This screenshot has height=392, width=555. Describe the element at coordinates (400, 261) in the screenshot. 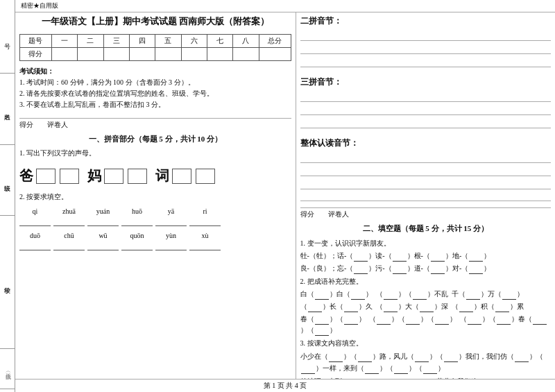

I see `blank-du` at that location.